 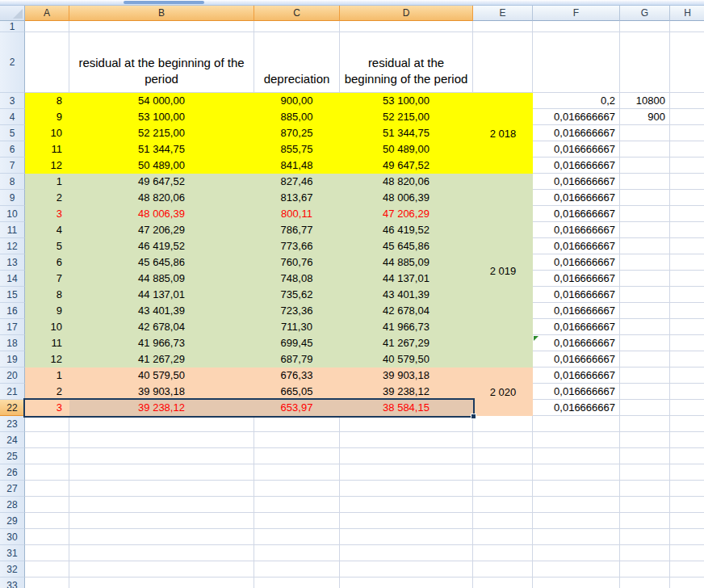 What do you see at coordinates (503, 327) in the screenshot?
I see `cell-E17` at bounding box center [503, 327].